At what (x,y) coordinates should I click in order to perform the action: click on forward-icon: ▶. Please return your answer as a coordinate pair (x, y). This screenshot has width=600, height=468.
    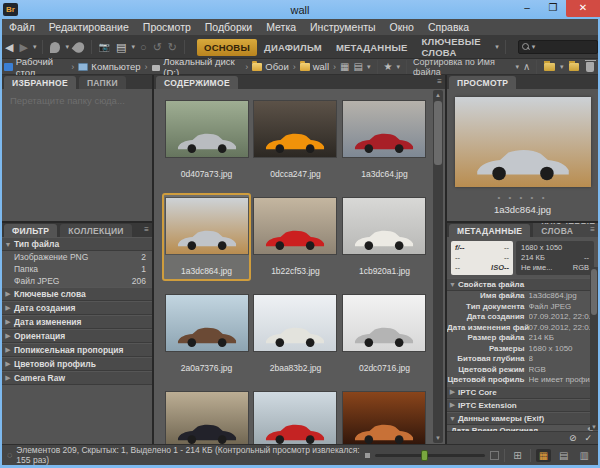
    Looking at the image, I should click on (23, 48).